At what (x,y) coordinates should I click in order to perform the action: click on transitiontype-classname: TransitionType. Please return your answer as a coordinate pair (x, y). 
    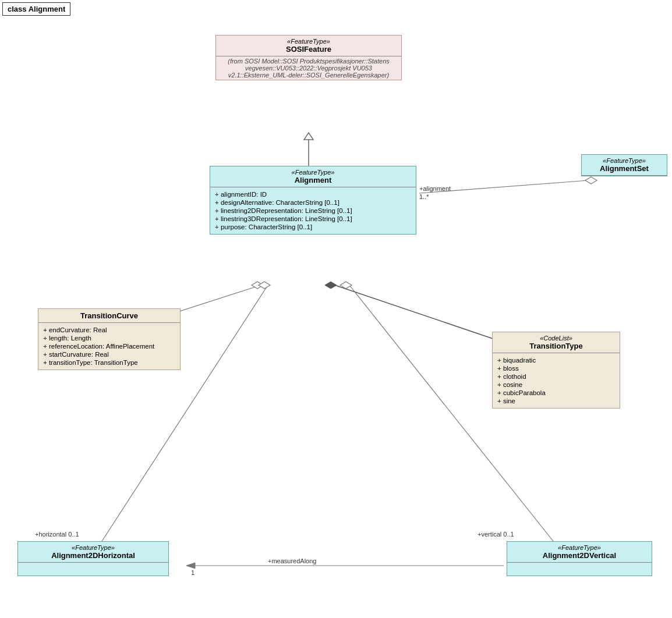
    Looking at the image, I should click on (556, 346).